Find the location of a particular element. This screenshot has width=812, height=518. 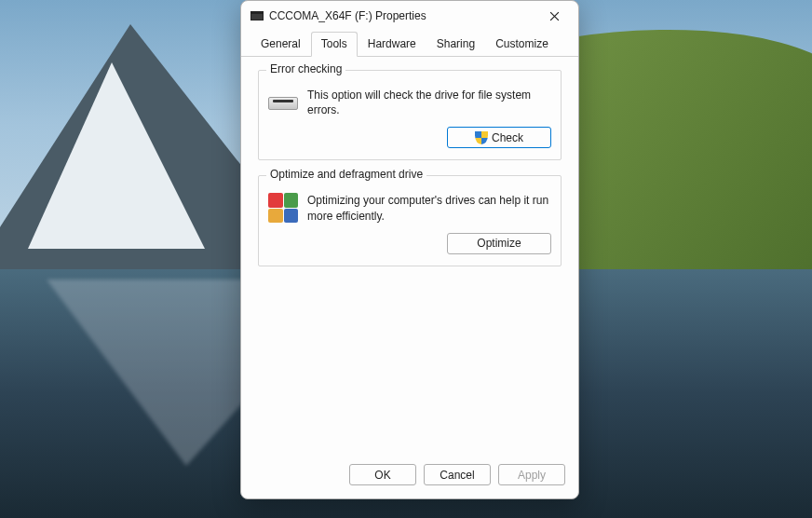

dialog-footer: OK Cancel Apply is located at coordinates (410, 477).